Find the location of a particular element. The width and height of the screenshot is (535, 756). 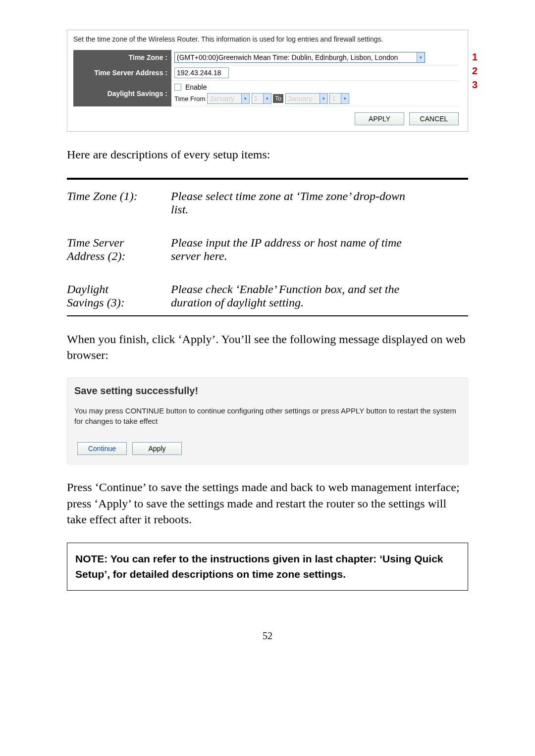

def-row-timezone: Time Zone (1): Please select time zone a… is located at coordinates (268, 203).